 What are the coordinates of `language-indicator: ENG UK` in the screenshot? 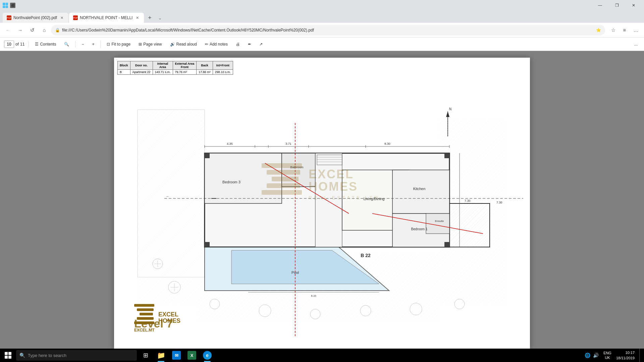 It's located at (607, 355).